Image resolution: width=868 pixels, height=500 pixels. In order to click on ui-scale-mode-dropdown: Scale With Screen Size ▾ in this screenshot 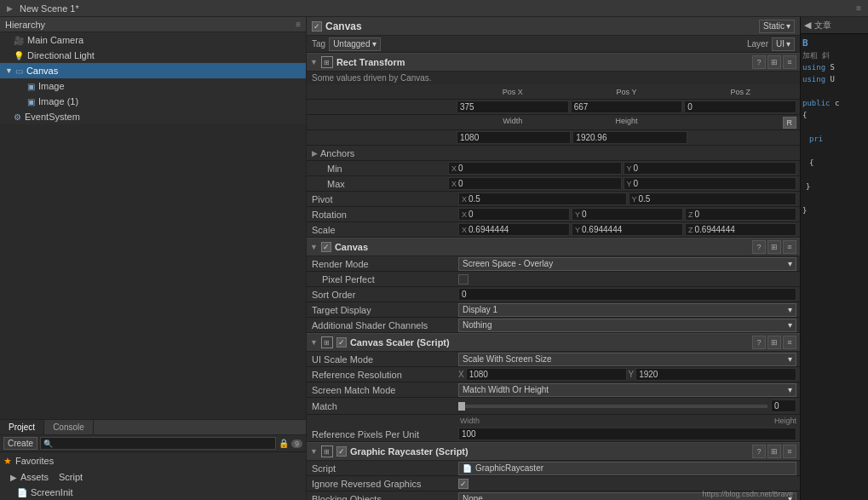, I will do `click(627, 359)`.